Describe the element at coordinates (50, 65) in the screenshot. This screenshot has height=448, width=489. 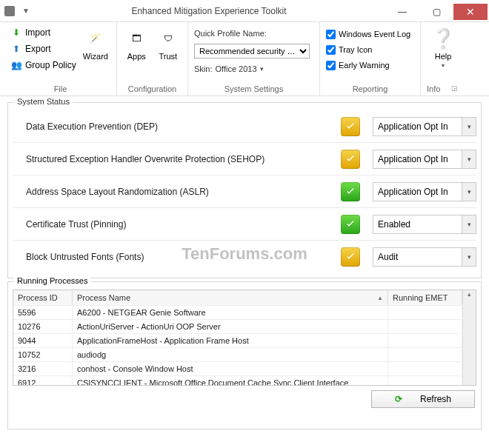
I see `group-policy-label: Group Policy` at that location.